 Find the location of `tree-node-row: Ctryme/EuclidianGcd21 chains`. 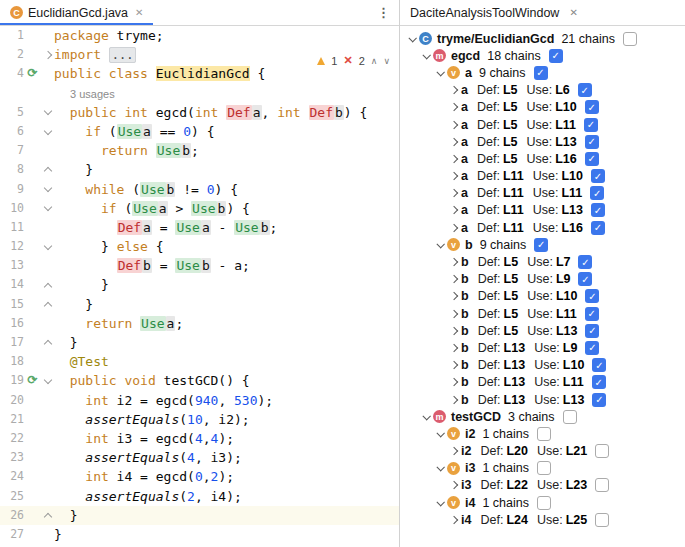

tree-node-row: Ctryme/EuclidianGcd21 chains is located at coordinates (542, 38).